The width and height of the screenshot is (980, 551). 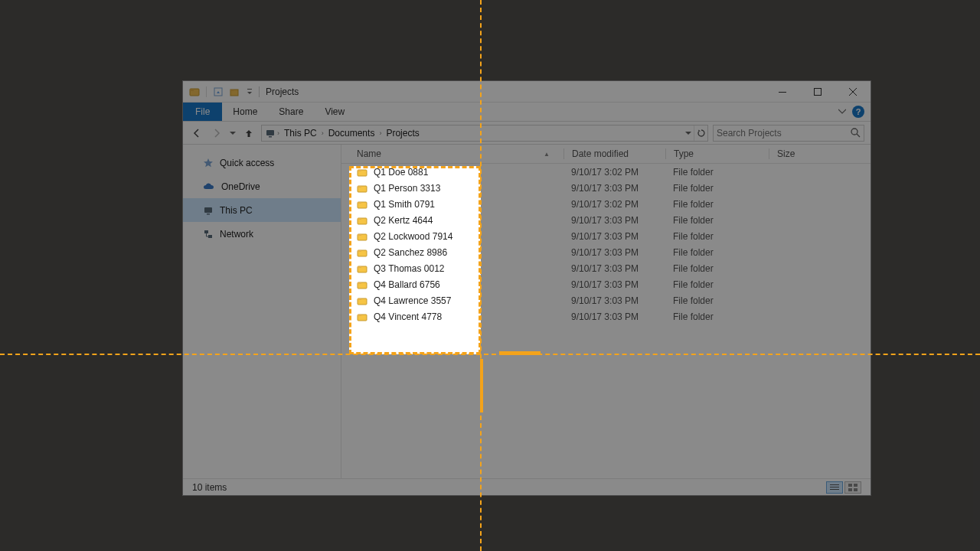 I want to click on column-header-date: Date modified, so click(x=615, y=154).